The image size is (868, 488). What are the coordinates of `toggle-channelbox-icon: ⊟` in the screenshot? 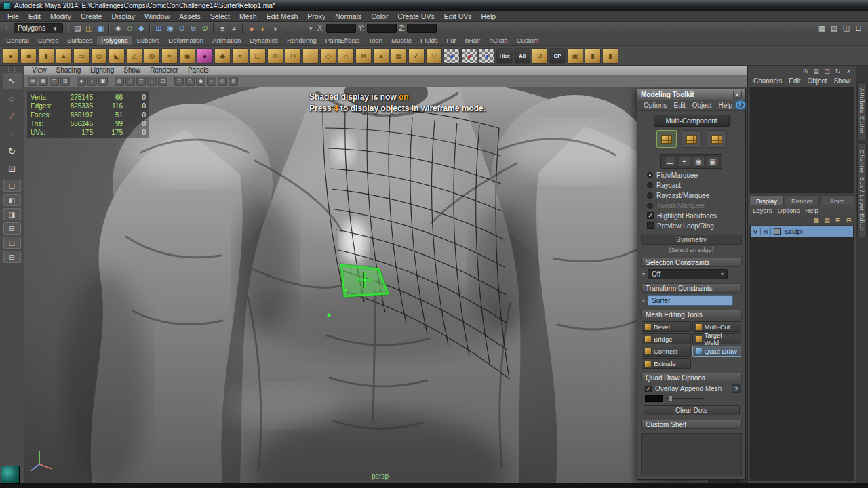 It's located at (859, 28).